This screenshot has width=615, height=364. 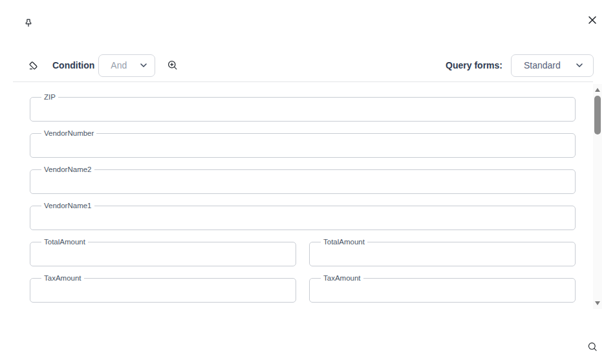 I want to click on close-button, so click(x=592, y=20).